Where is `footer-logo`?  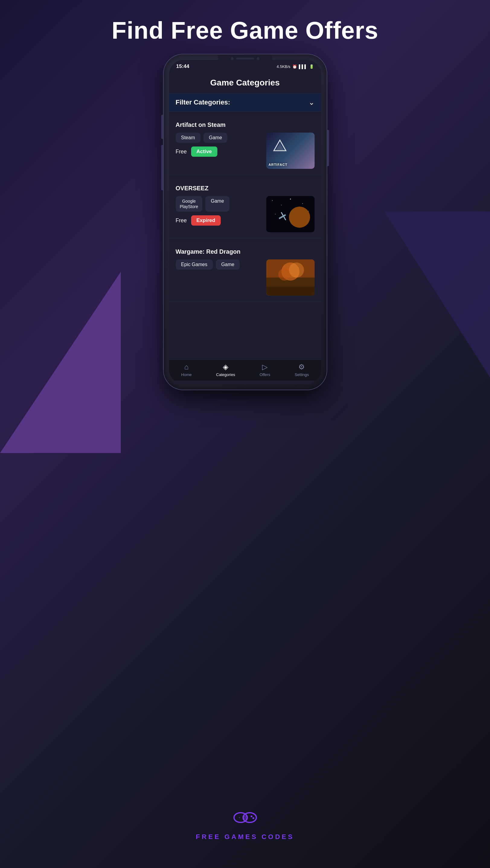
footer-logo is located at coordinates (245, 817).